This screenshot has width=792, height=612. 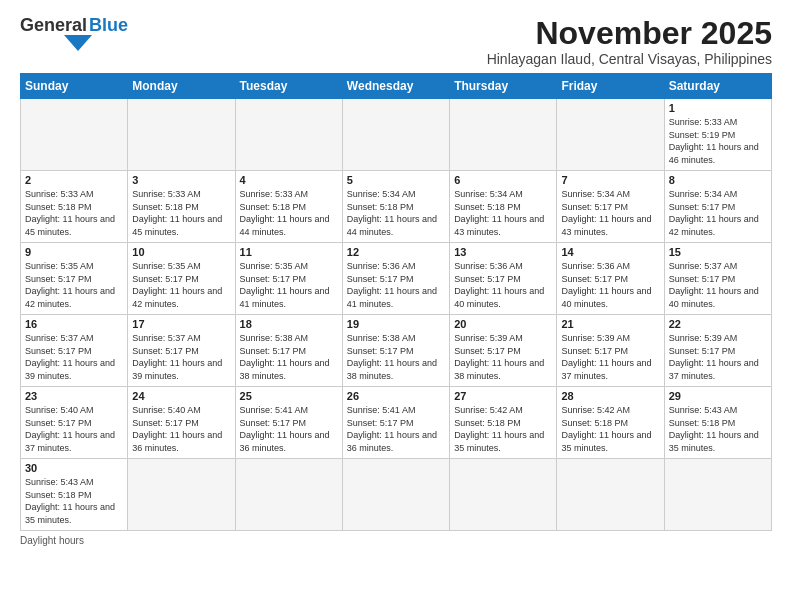 What do you see at coordinates (289, 324) in the screenshot?
I see `day-number: 18` at bounding box center [289, 324].